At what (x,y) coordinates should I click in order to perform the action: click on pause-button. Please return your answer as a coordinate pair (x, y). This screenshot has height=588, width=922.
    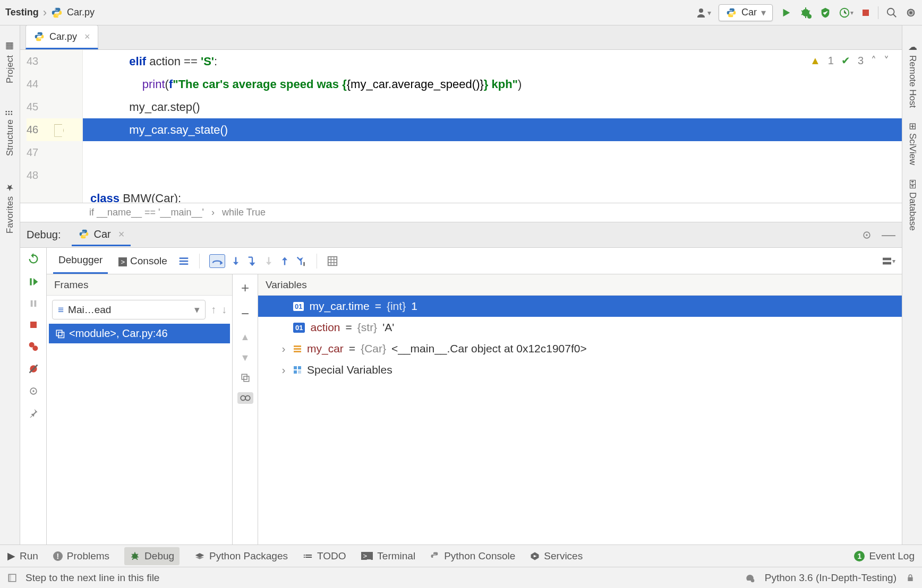
    Looking at the image, I should click on (33, 304).